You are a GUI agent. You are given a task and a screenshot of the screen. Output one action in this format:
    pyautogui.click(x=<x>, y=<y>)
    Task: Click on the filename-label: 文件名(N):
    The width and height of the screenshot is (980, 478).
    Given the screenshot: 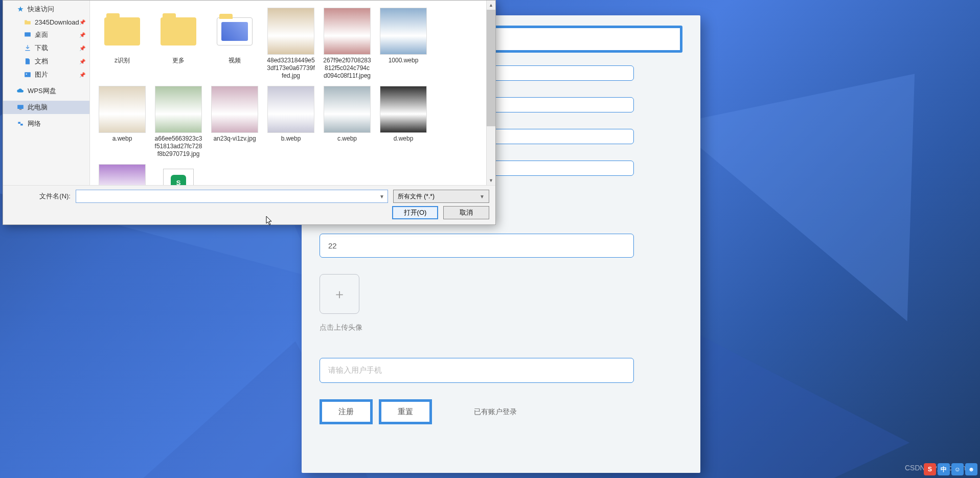 What is the action you would take?
    pyautogui.click(x=40, y=196)
    